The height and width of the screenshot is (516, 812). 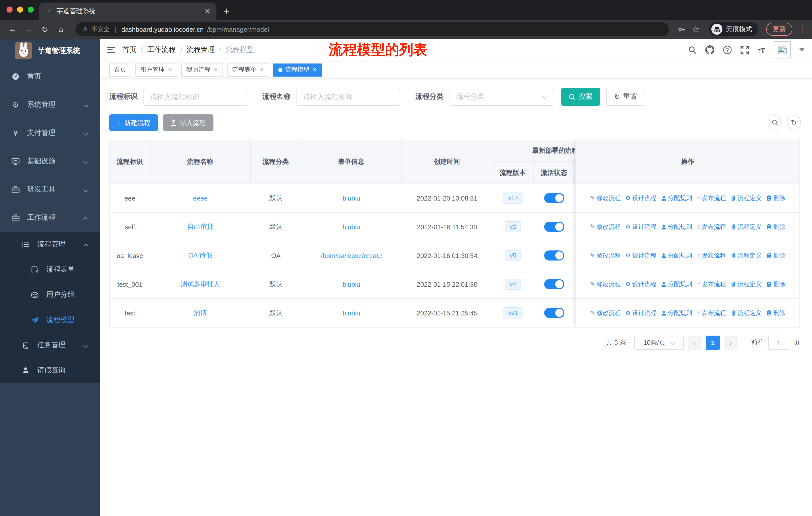 What do you see at coordinates (200, 255) in the screenshot?
I see `process-name-link: OA 请假` at bounding box center [200, 255].